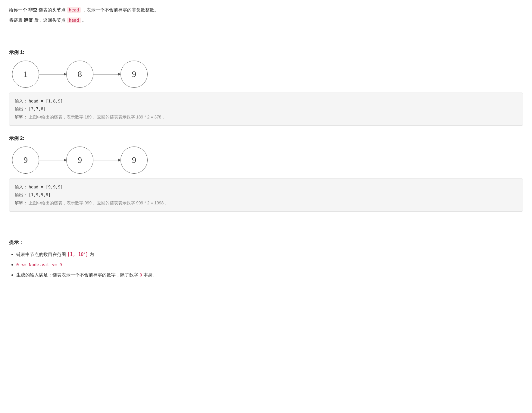 Image resolution: width=532 pixels, height=413 pixels. What do you see at coordinates (92, 254) in the screenshot?
I see `hint-1-suffix: 内` at bounding box center [92, 254].